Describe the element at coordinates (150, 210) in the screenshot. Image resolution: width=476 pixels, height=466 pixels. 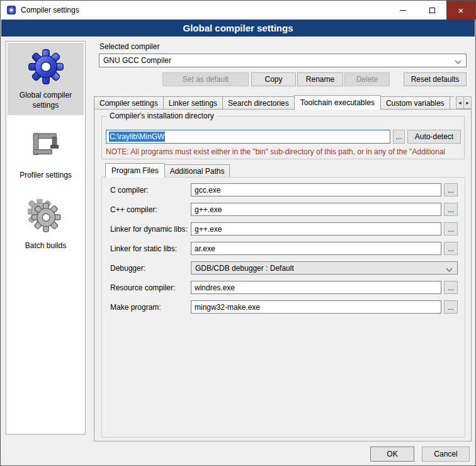
I see `cpp-compiler-label: C++ compiler:` at that location.